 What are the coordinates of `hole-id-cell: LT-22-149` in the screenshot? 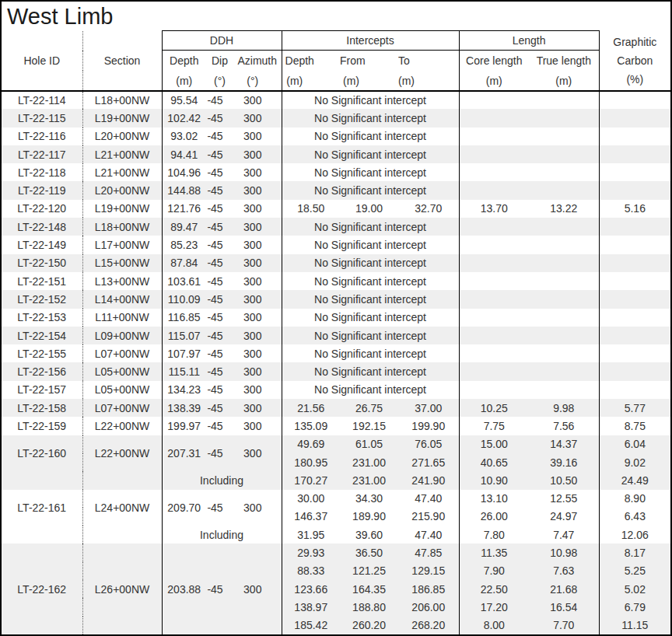 It's located at (42, 244).